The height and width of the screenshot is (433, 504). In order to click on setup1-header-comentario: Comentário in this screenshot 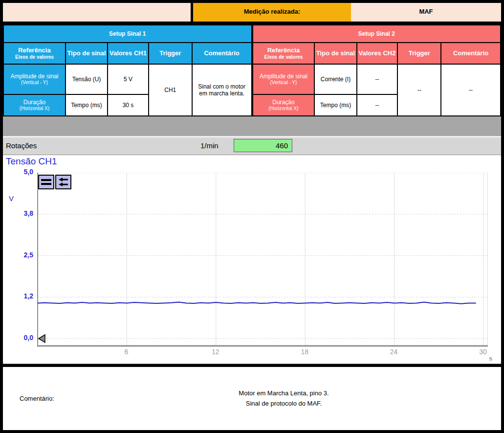, I will do `click(222, 53)`.